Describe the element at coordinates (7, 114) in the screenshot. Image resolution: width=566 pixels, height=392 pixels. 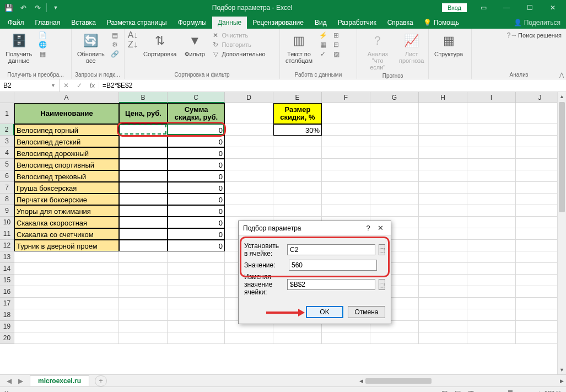
I see `row-header: 1` at that location.